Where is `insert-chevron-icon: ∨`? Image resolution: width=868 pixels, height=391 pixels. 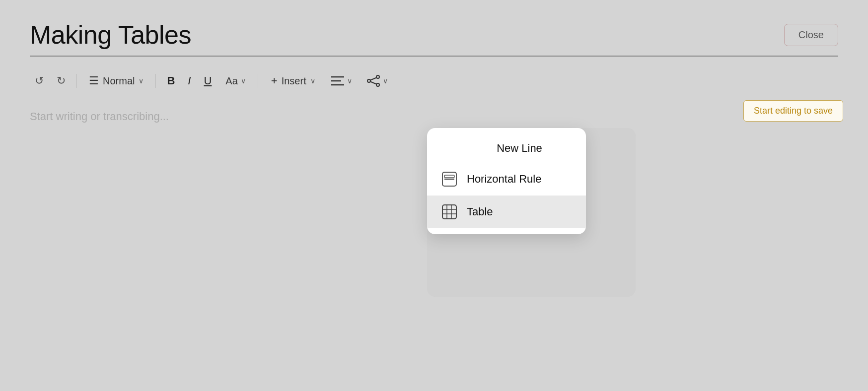
insert-chevron-icon: ∨ is located at coordinates (313, 81).